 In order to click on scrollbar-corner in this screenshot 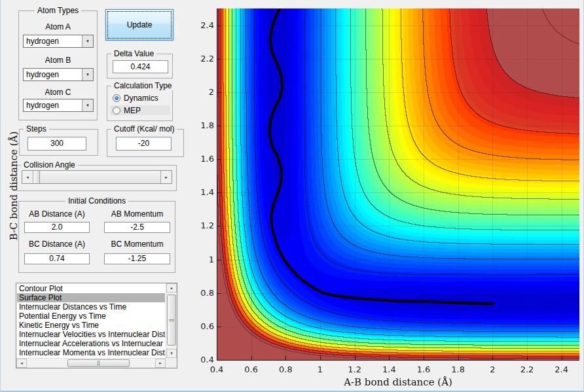, I will do `click(172, 363)`.